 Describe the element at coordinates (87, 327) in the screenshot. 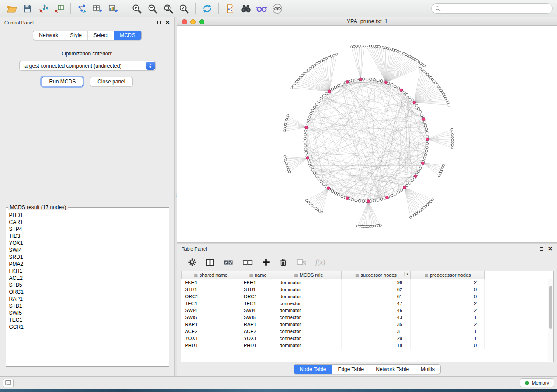

I see `mcds-result-node: GCR1` at that location.